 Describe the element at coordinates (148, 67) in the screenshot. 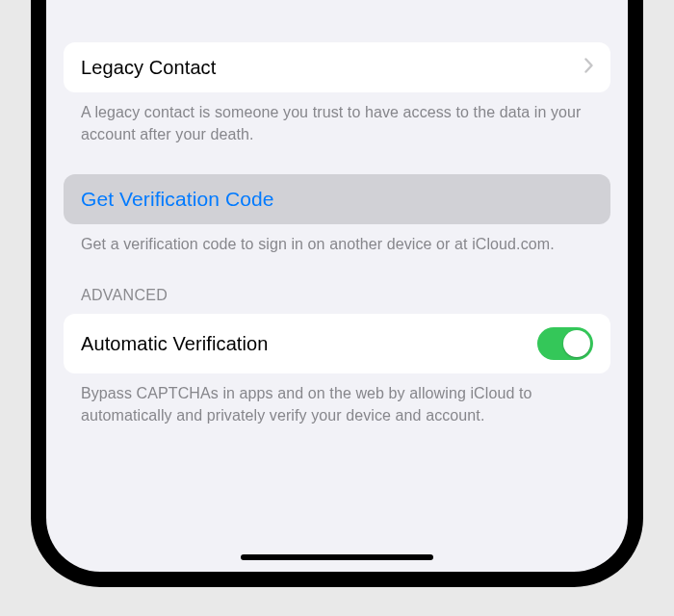

I see `legacy-contact-label: Legacy Contact` at that location.